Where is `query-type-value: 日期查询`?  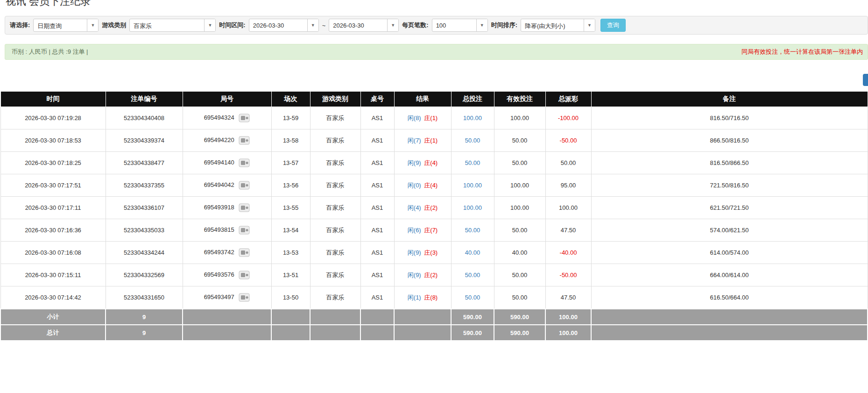
query-type-value: 日期查询 is located at coordinates (60, 25).